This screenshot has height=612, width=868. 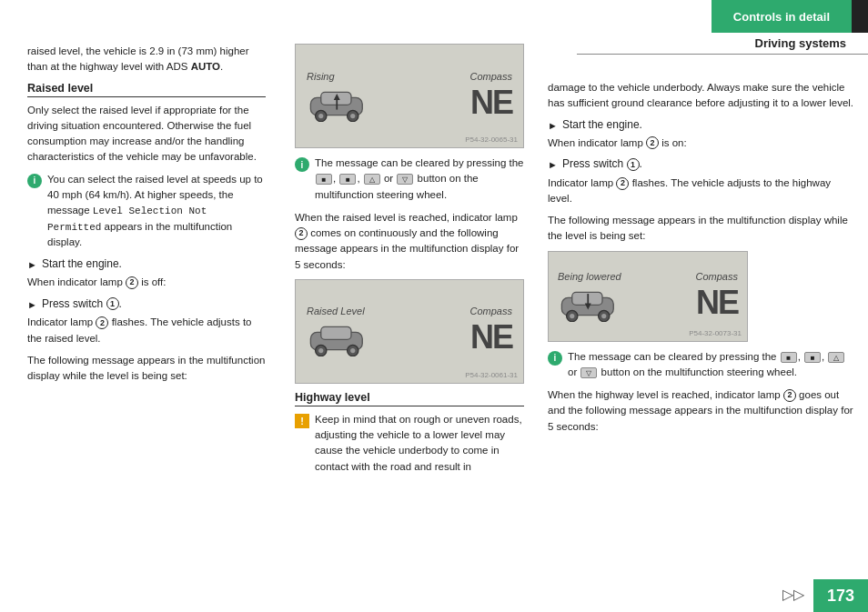 What do you see at coordinates (338, 331) in the screenshot?
I see `dash-left-raised: Raised Level` at bounding box center [338, 331].